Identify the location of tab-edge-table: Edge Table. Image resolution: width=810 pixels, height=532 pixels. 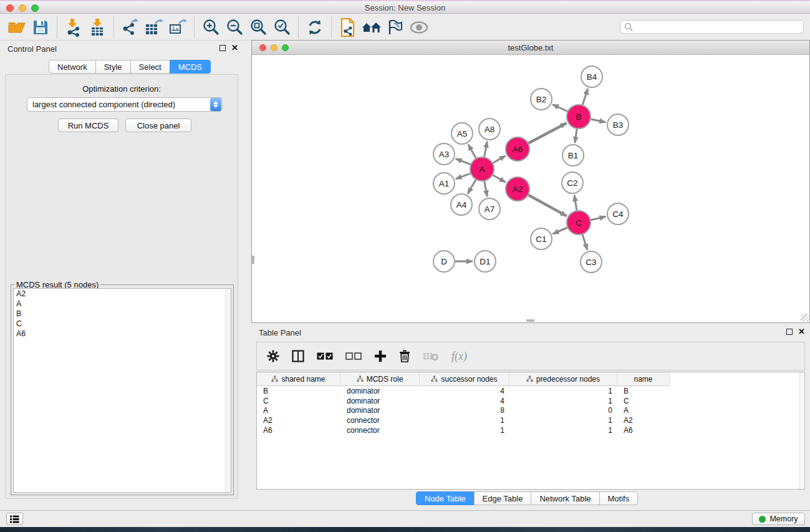
(503, 498).